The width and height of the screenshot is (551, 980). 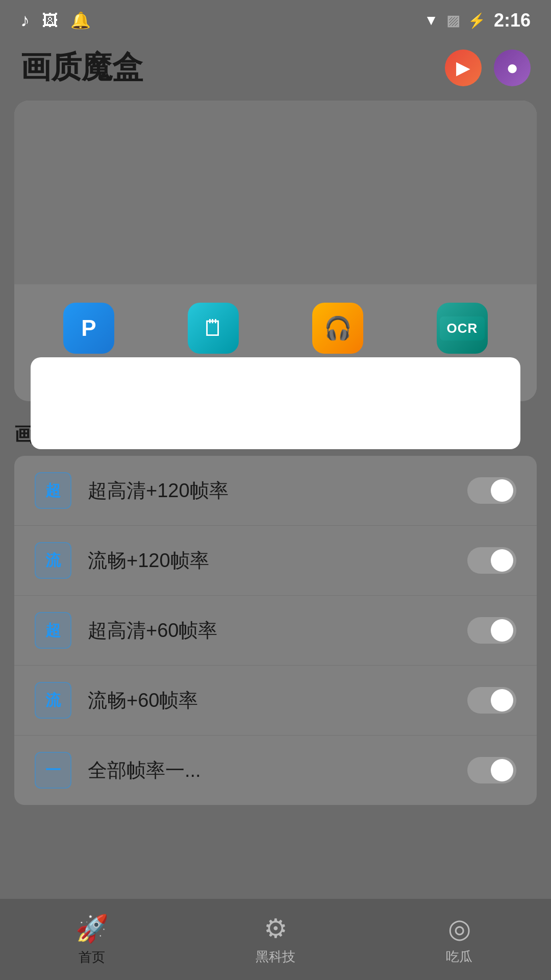 I want to click on play-icon: ▶, so click(x=463, y=68).